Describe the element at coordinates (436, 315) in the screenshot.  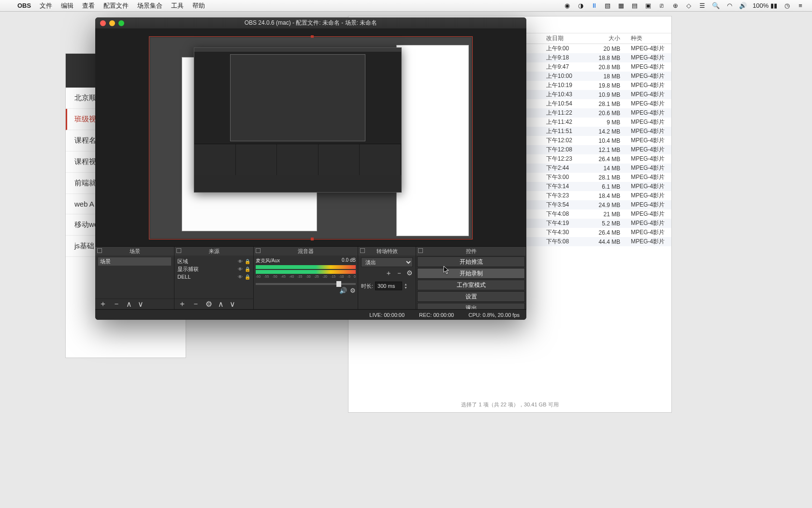
I see `status-rec: REC: 00:00:00` at that location.